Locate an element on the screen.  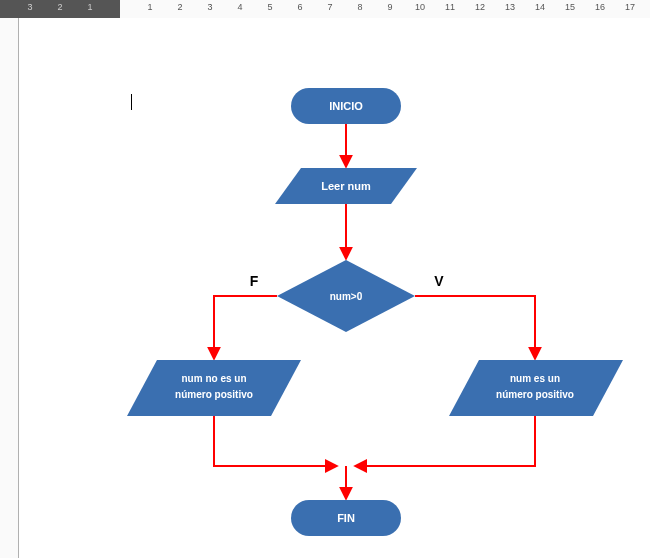
ruler-tick: 14 is located at coordinates (540, 7).